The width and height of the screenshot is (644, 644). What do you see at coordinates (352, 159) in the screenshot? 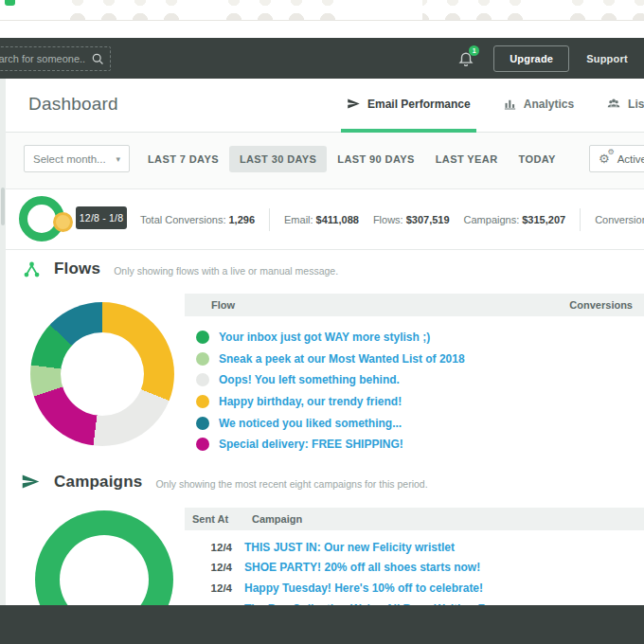
I see `date-range-chips: LAST 7 DAYS LAST 30 DAYS LAST 90 DAYS LA…` at bounding box center [352, 159].